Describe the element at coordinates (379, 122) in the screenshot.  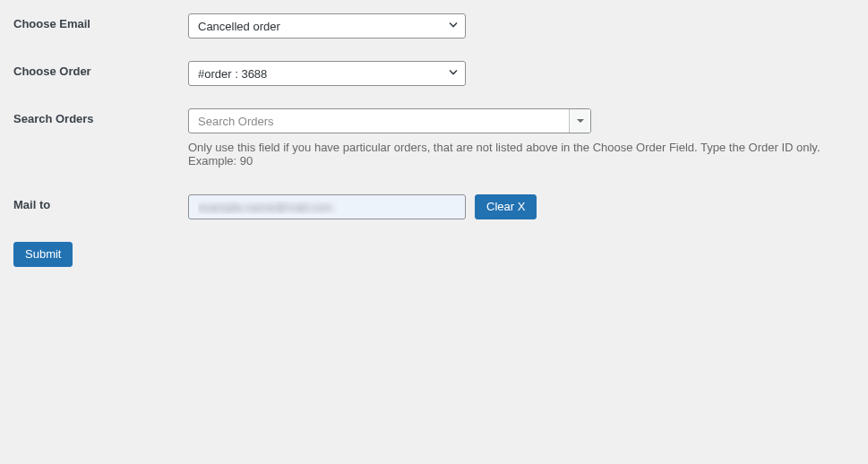
I see `search-orders-placeholder: Search Orders` at that location.